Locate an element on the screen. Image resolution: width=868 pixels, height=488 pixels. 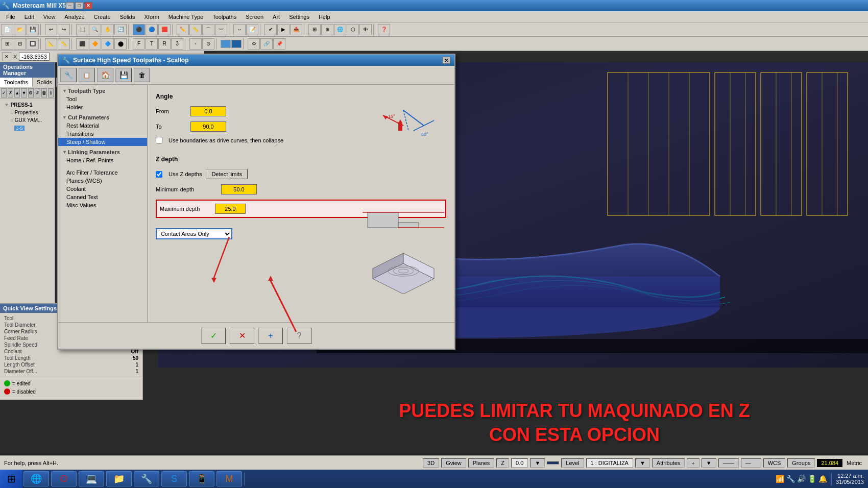
level-value: 1 : DIGITALIZA is located at coordinates (610, 463).